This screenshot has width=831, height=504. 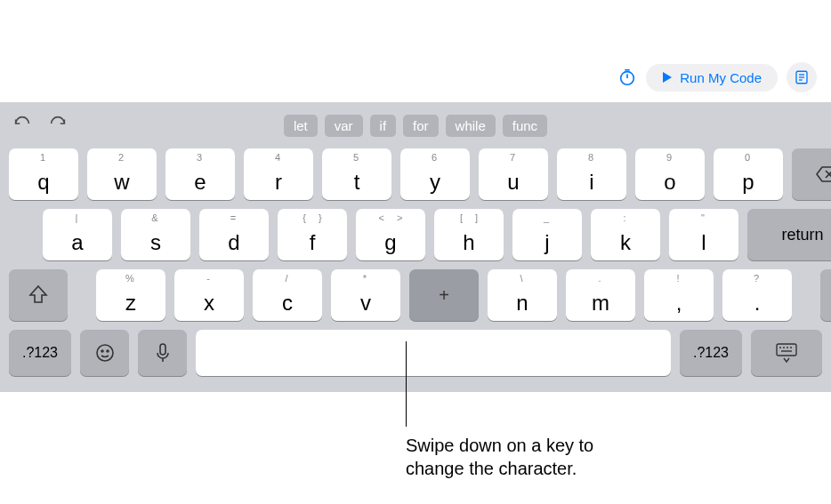 What do you see at coordinates (366, 295) in the screenshot?
I see `key-v: *v` at bounding box center [366, 295].